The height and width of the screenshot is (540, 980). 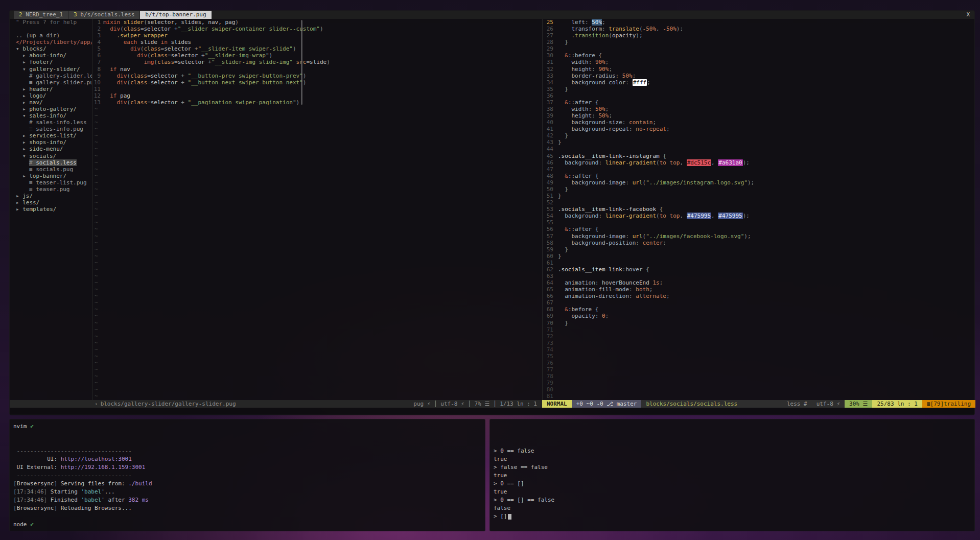 I want to click on tree-dir-templates/: ▸ templates/, so click(x=51, y=209).